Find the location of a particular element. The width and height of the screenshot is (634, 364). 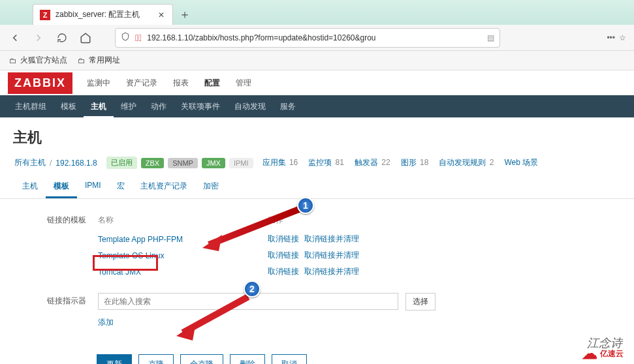

zabbix-logo: ZABBIX is located at coordinates (40, 83).